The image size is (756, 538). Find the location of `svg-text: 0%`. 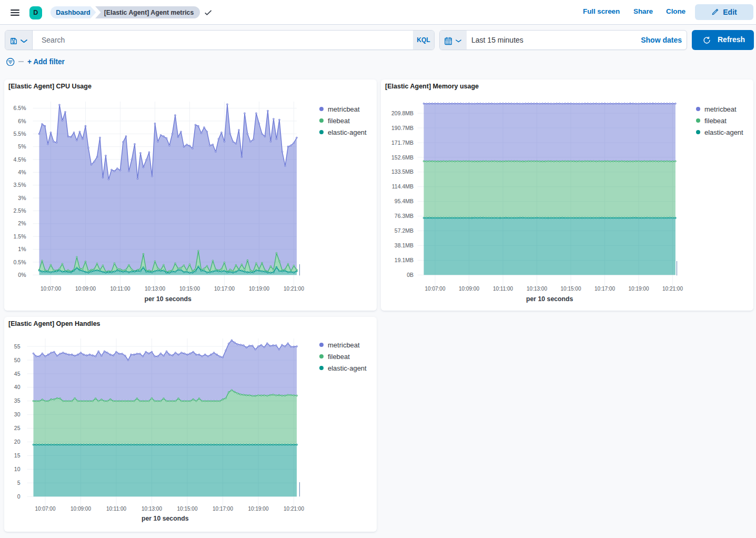

svg-text: 0% is located at coordinates (22, 275).